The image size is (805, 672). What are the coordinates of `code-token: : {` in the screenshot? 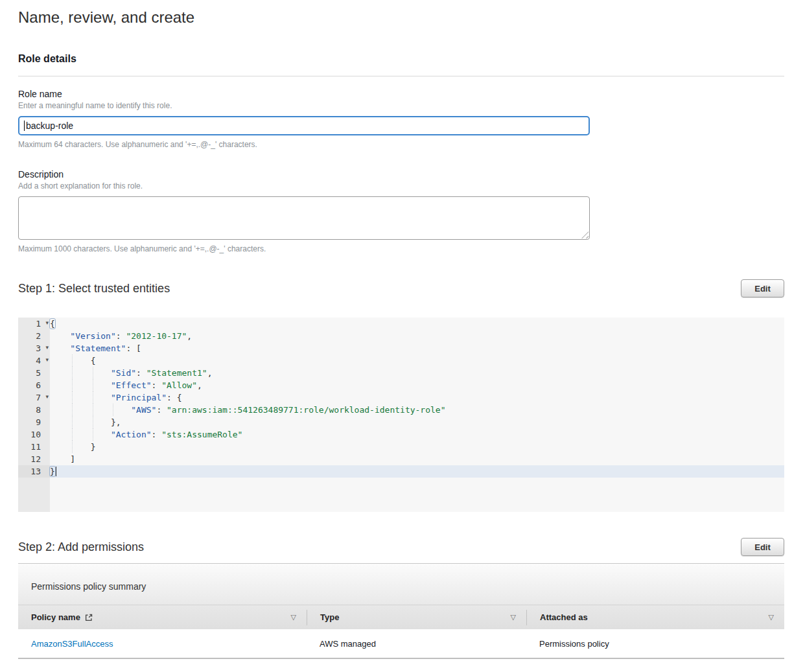 It's located at (174, 398).